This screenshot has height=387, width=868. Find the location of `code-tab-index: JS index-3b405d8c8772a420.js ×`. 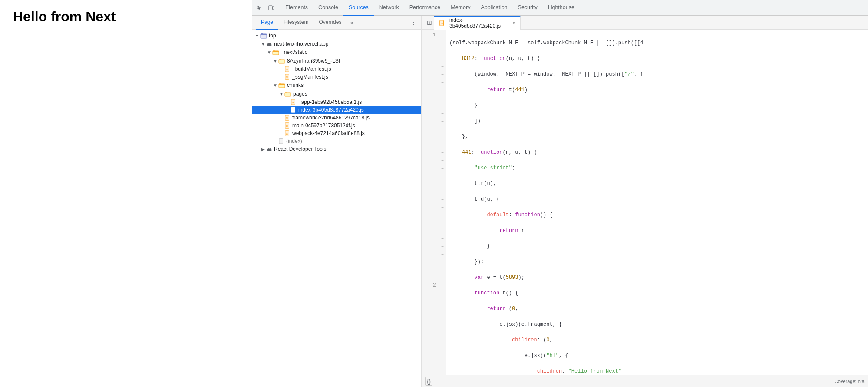

code-tab-index: JS index-3b405d8c8772a420.js × is located at coordinates (477, 23).